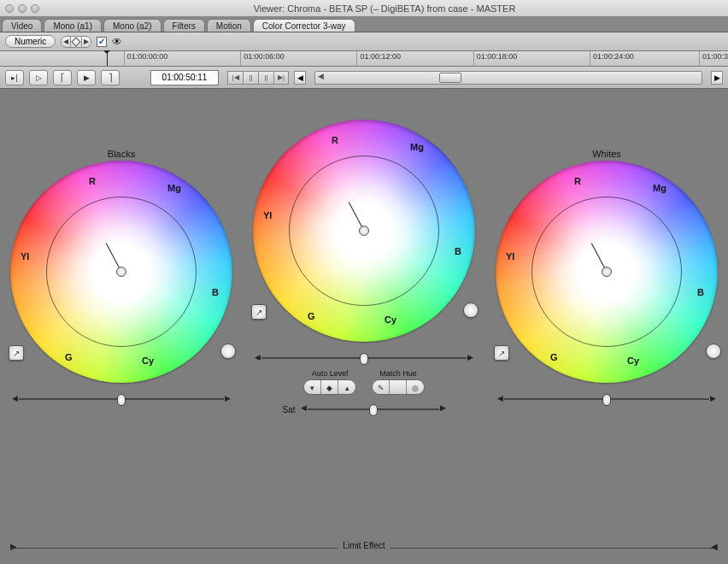 This screenshot has width=728, height=564. I want to click on next-keyframe-button: ▶, so click(86, 42).